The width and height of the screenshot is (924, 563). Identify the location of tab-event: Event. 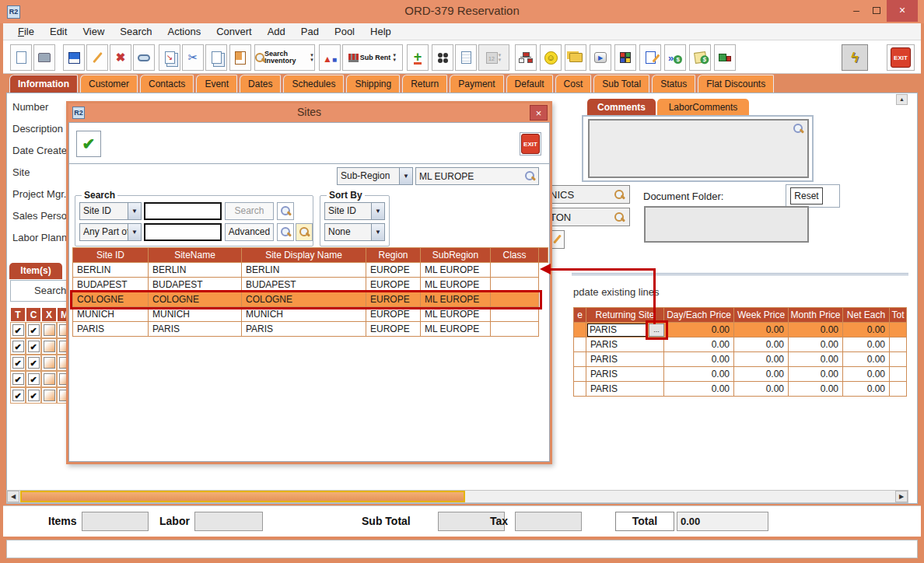
(216, 84).